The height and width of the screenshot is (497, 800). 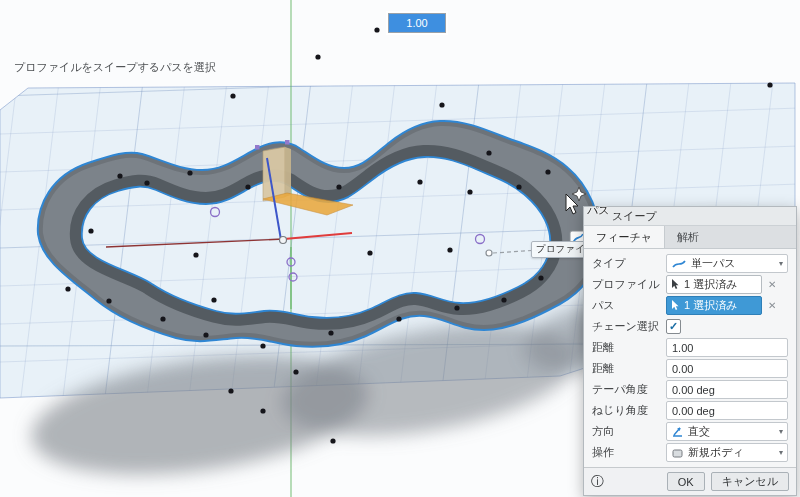 I want to click on chain-select-checkbox: ✓, so click(x=674, y=326).